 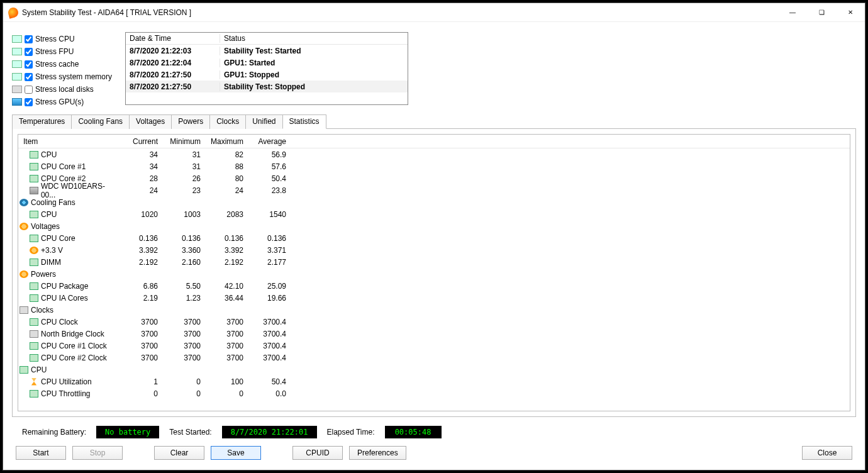 What do you see at coordinates (228, 122) in the screenshot?
I see `tab-clocks: Clocks` at bounding box center [228, 122].